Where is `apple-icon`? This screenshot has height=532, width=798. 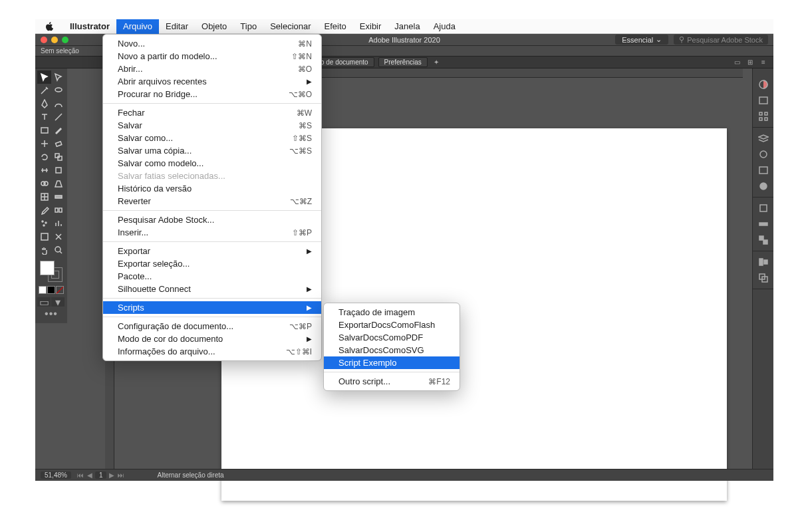 apple-icon is located at coordinates (49, 27).